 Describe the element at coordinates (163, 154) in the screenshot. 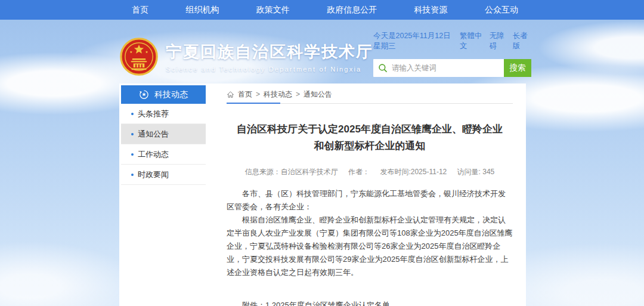

I see `sidebar-item-work-updates: 工作动态` at that location.